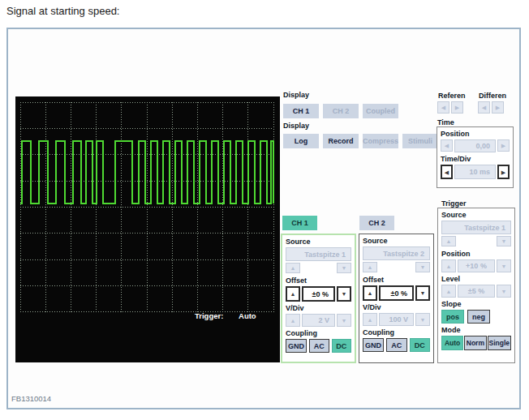 The width and height of the screenshot is (529, 420). I want to click on ch1-panel: Source Tastspitze 1 ▲ ▼ Offset ▲ ±0 % ▼ …, so click(318, 298).